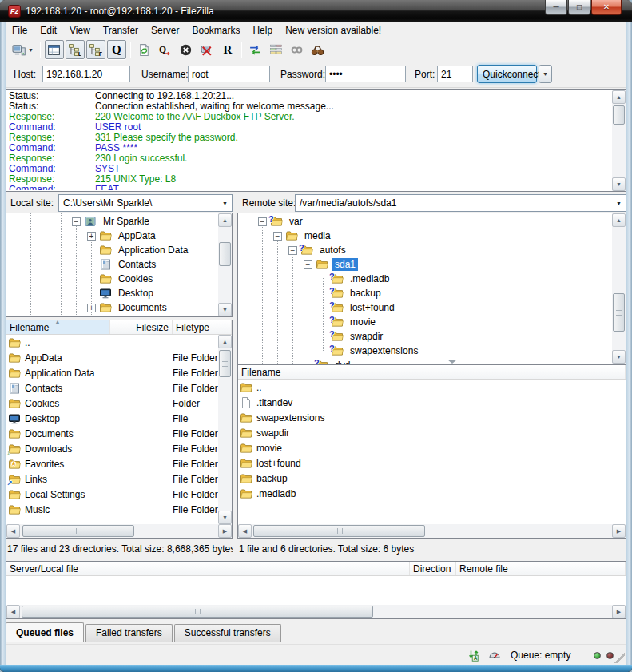  Describe the element at coordinates (145, 203) in the screenshot. I see `local-site-combobox: C:\Users\Mr Sparkle\ ▼` at that location.